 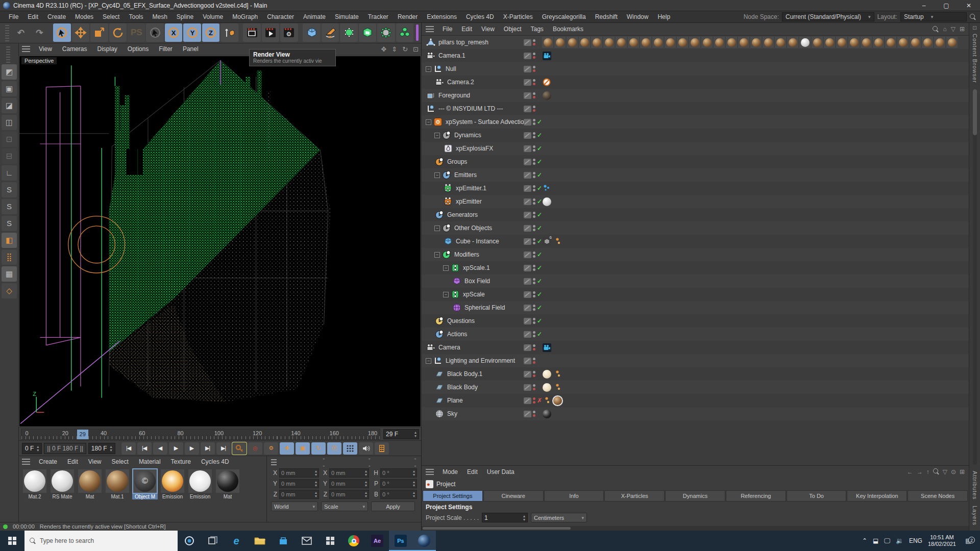 I want to click on object-row--insydium-ltd-: --- © INSYDIUM LTD ---, so click(x=695, y=109).